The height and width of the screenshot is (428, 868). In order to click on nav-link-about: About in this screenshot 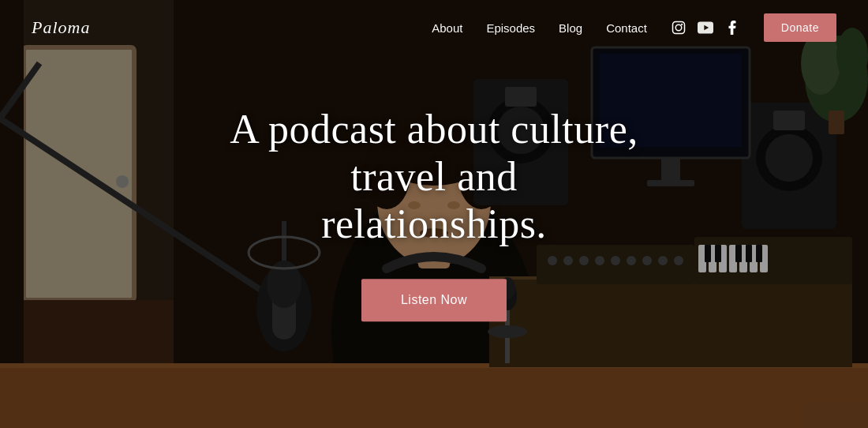, I will do `click(447, 28)`.